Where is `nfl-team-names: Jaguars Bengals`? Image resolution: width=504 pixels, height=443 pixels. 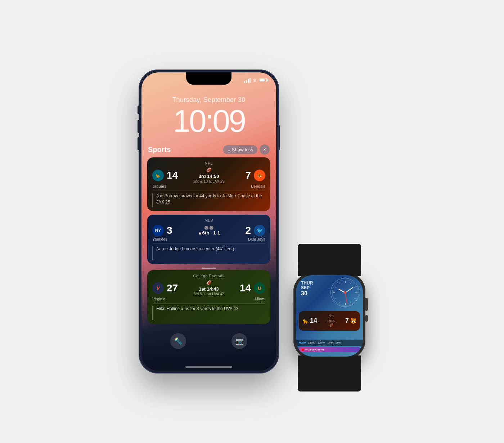
nfl-team-names: Jaguars Bengals is located at coordinates (209, 186).